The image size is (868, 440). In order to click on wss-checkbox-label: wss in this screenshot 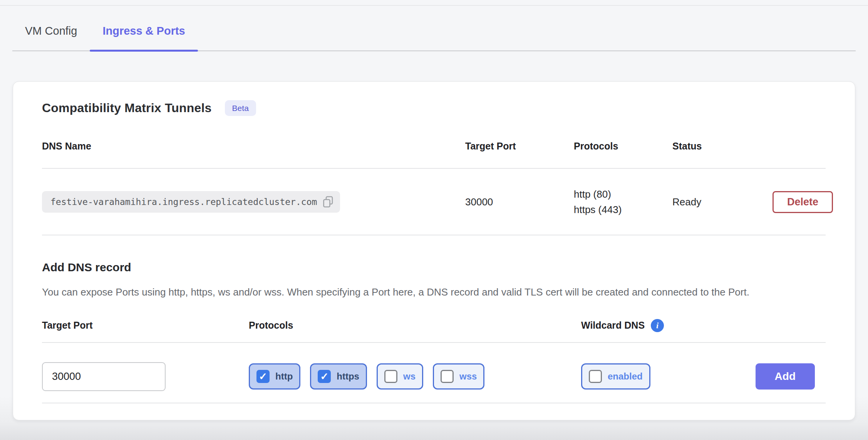, I will do `click(468, 376)`.